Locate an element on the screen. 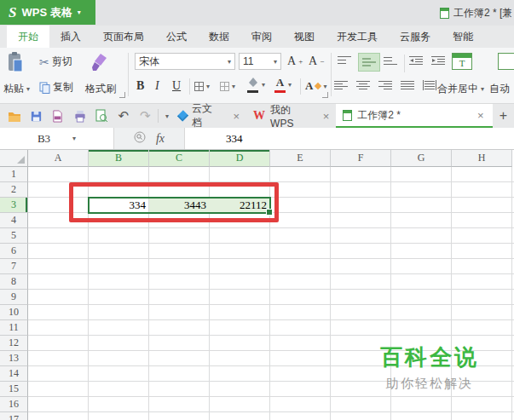 The image size is (514, 420). customize-toolbar-icon: ▾ is located at coordinates (167, 116).